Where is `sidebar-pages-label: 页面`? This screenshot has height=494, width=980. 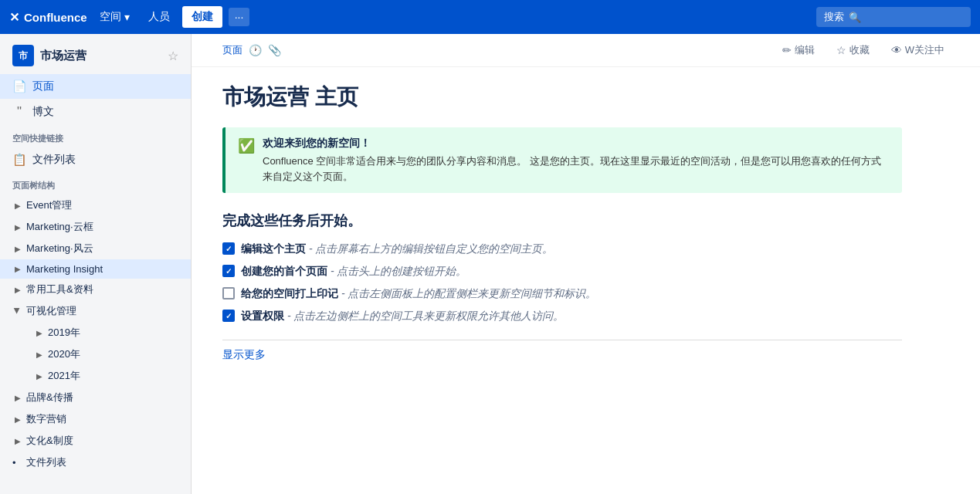
sidebar-pages-label: 页面 is located at coordinates (43, 86).